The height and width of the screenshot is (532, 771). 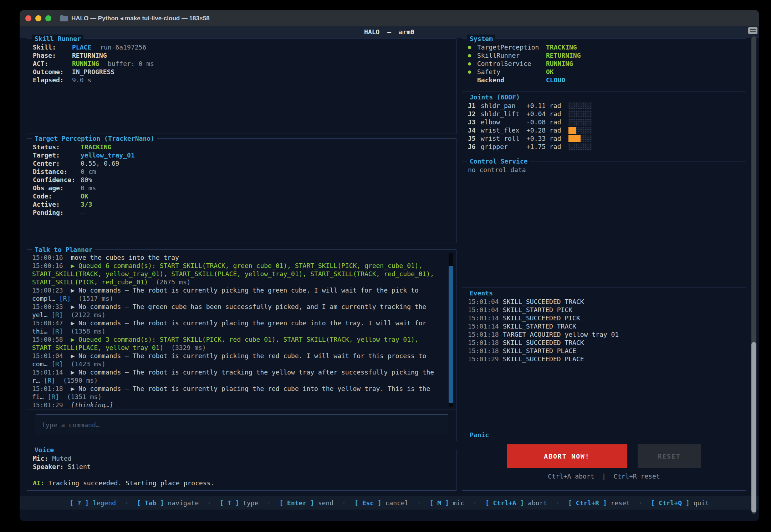 I want to click on log-segment: [R], so click(x=57, y=364).